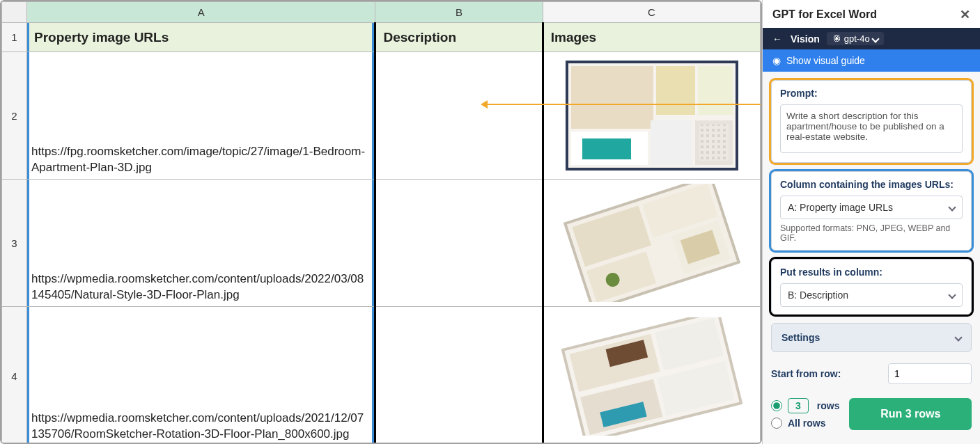 This screenshot has height=444, width=980. I want to click on cell-a2: https://fpg.roomsketcher.com/image/topic…, so click(201, 116).